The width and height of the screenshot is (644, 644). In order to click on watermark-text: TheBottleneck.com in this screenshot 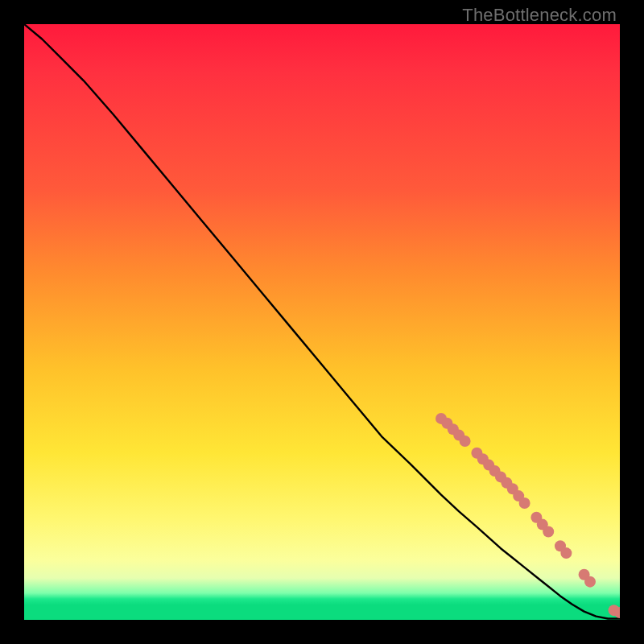, I will do `click(539, 15)`.